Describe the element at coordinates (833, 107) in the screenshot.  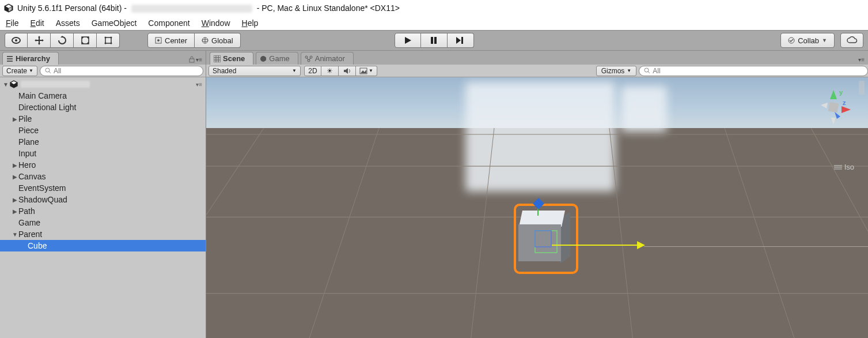
I see `orientation-gizmo: y z` at that location.